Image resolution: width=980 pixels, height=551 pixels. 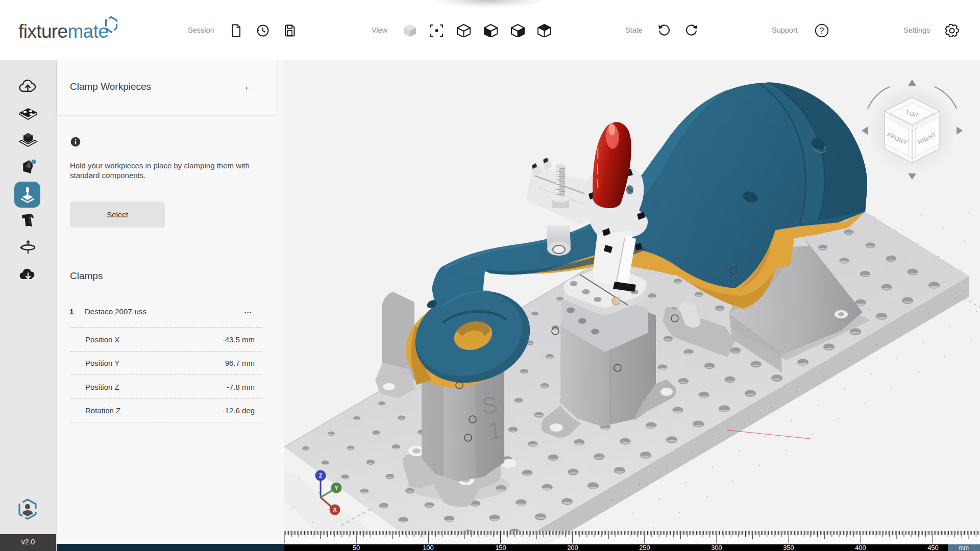 I want to click on svg-text: S, so click(x=490, y=405).